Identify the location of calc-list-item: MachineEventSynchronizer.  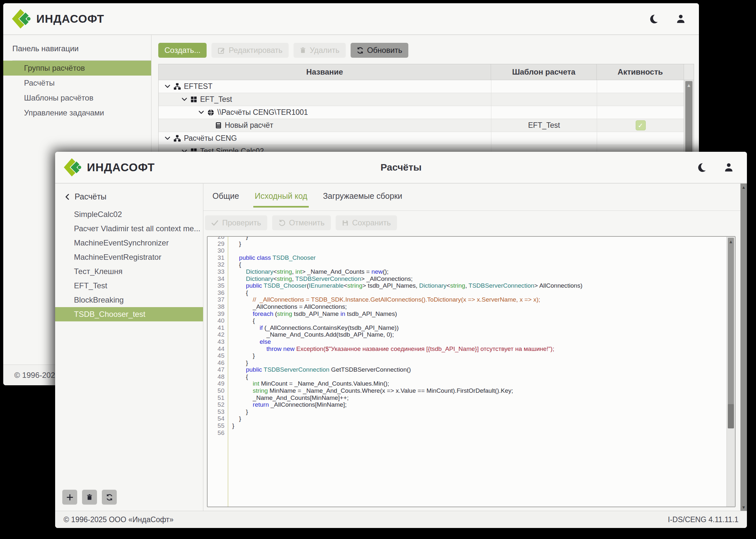
(129, 243).